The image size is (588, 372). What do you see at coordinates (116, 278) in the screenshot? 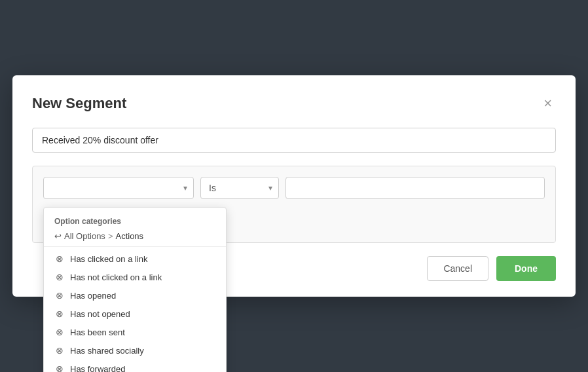
I see `dropdown-item-label: Has not clicked on a link` at bounding box center [116, 278].